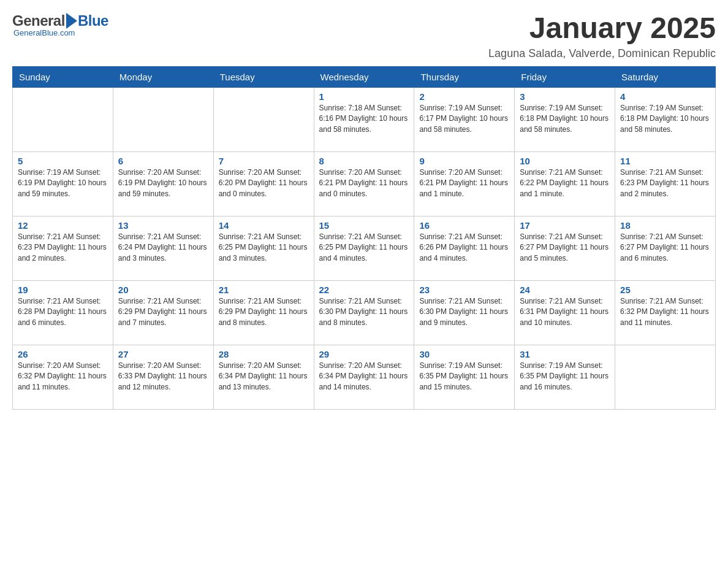 The height and width of the screenshot is (563, 728). I want to click on main-title: January 2025, so click(602, 28).